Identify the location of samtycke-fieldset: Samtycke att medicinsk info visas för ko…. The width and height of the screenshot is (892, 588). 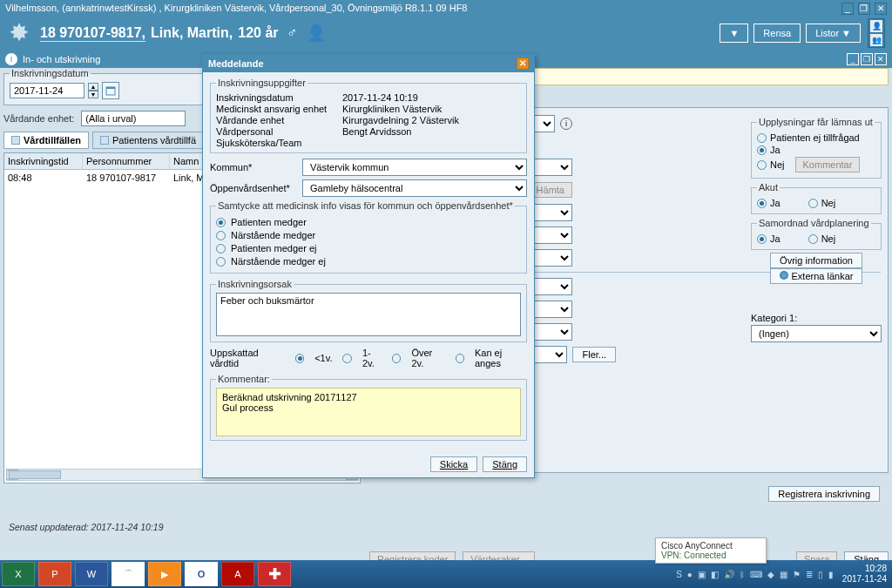
(368, 237).